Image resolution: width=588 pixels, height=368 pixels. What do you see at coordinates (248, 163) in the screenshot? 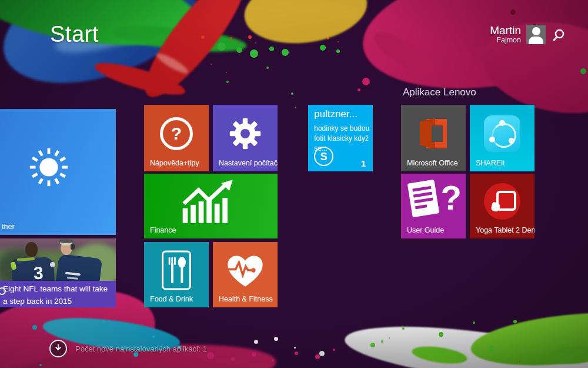
I see `settings-tile-label: Nastavení počítače` at bounding box center [248, 163].